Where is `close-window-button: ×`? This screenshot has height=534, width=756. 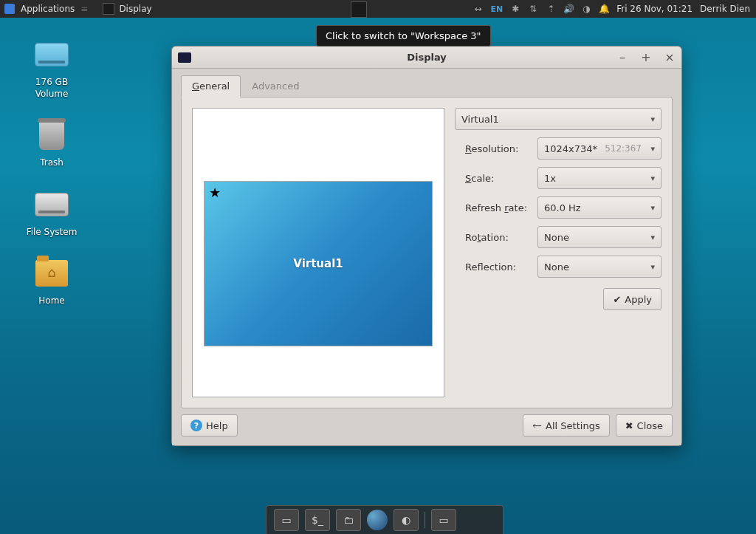
close-window-button: × is located at coordinates (670, 58).